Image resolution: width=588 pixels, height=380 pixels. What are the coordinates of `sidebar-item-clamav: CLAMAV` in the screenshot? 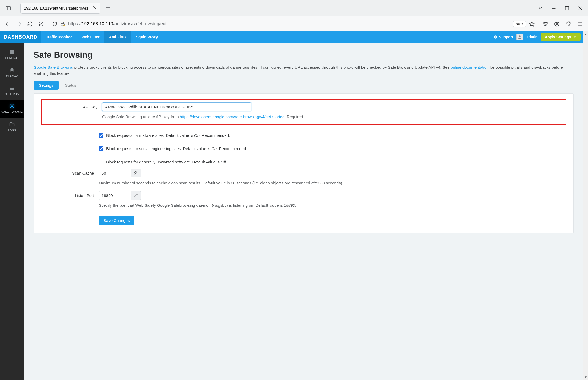 It's located at (12, 72).